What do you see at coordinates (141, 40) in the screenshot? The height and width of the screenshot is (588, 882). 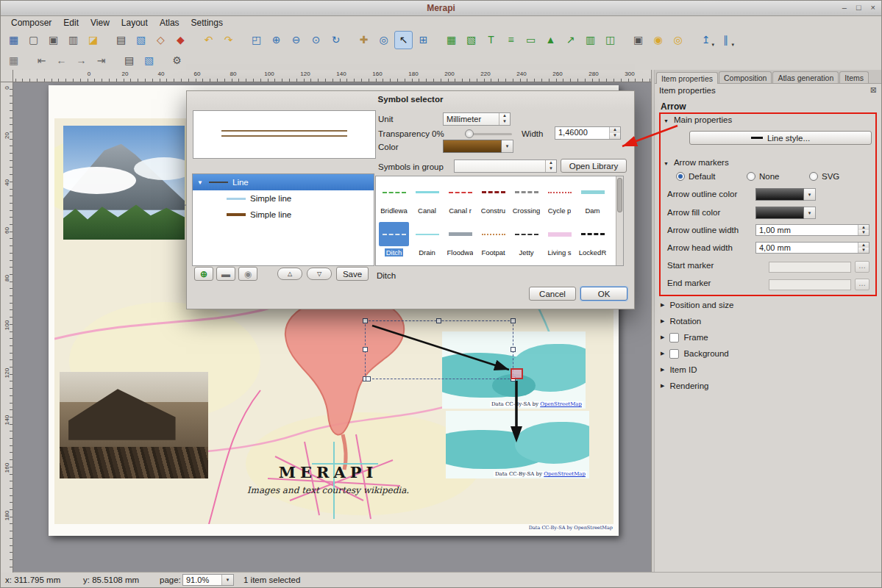 I see `export-as-image-icon: ▧` at bounding box center [141, 40].